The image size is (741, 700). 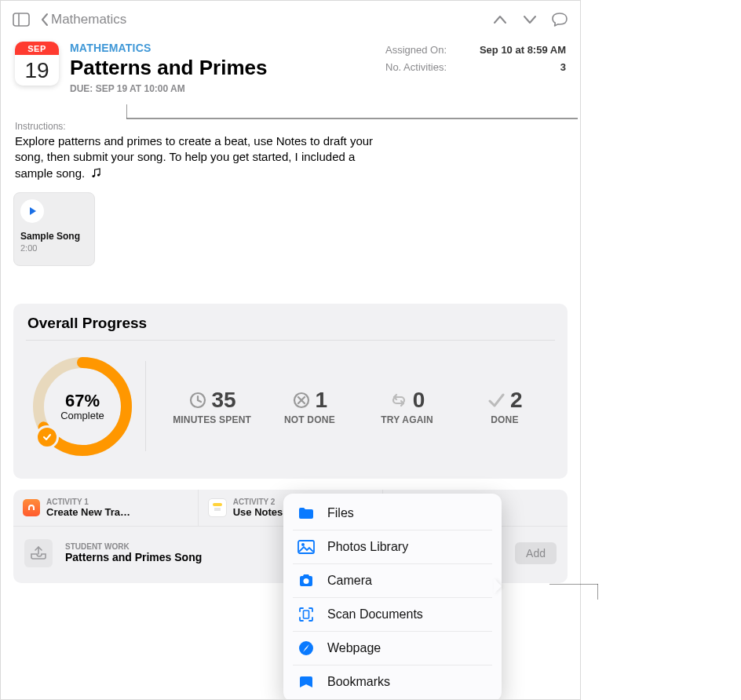 What do you see at coordinates (133, 546) in the screenshot?
I see `student-work-label: STUDENT WORK` at bounding box center [133, 546].